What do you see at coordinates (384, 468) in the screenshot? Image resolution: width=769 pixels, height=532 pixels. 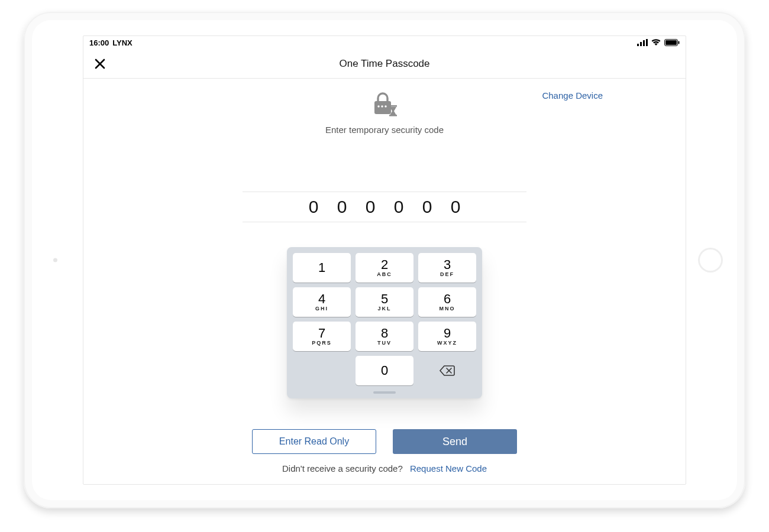 I see `help-row: Didn't receive a security code? Request …` at bounding box center [384, 468].